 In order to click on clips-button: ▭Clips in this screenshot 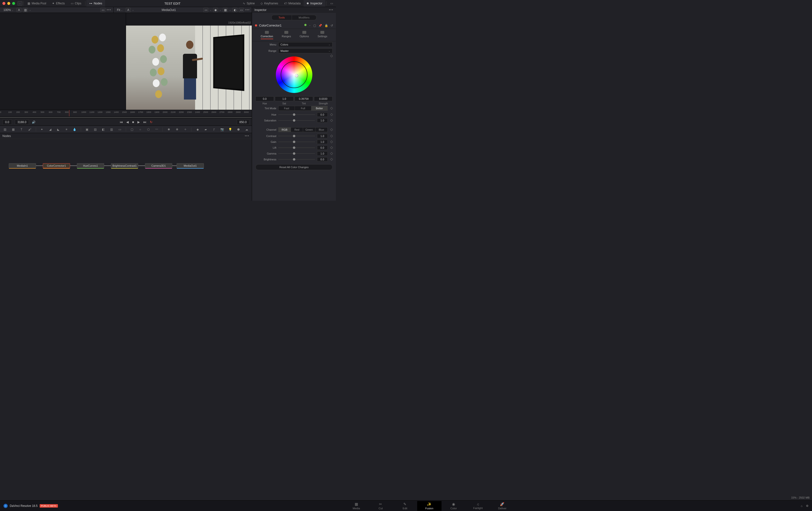, I will do `click(76, 3)`.